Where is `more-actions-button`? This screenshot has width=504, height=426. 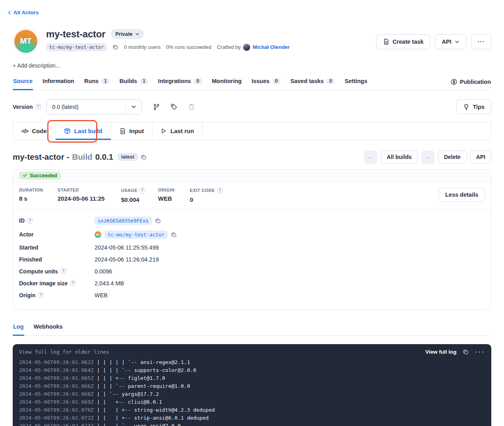 more-actions-button is located at coordinates (481, 42).